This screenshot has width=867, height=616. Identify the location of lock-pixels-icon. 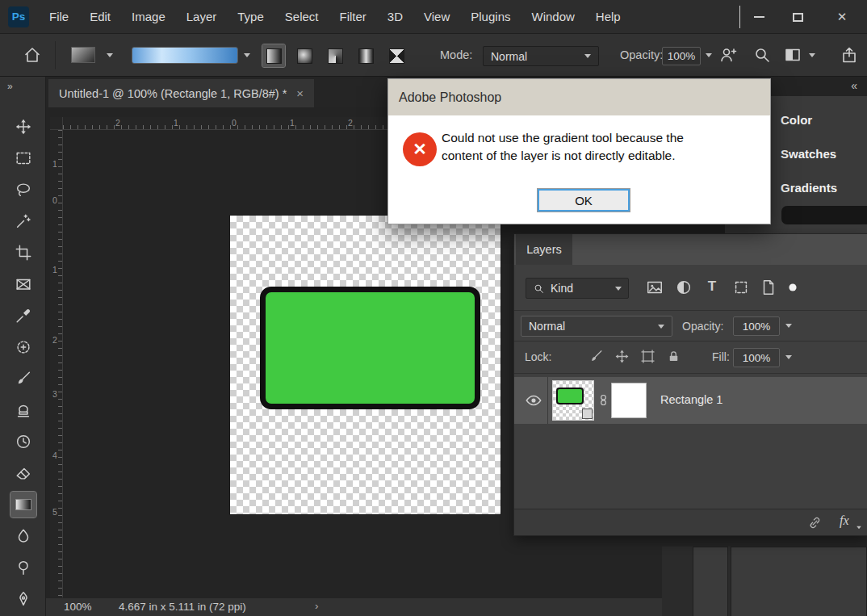
(596, 357).